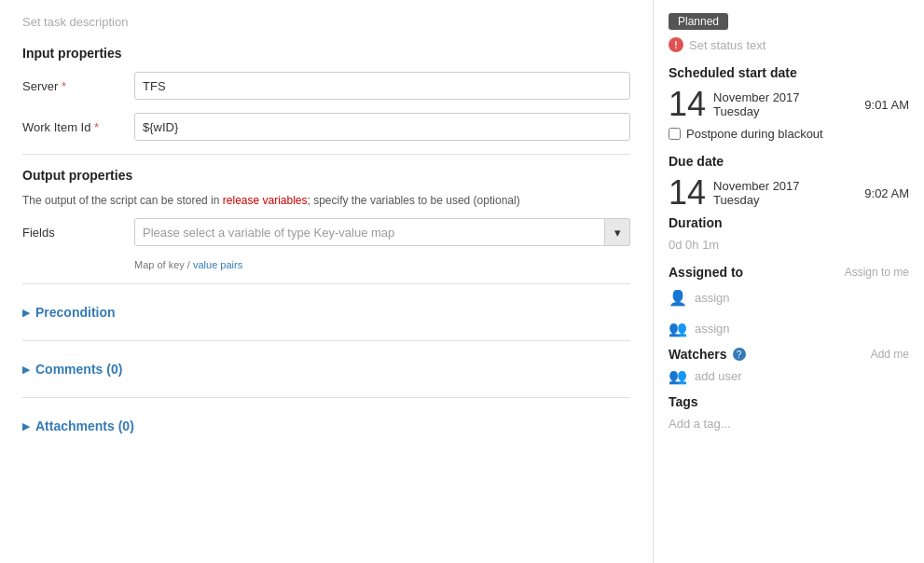  What do you see at coordinates (789, 73) in the screenshot?
I see `scheduled-start-title: Scheduled start date` at bounding box center [789, 73].